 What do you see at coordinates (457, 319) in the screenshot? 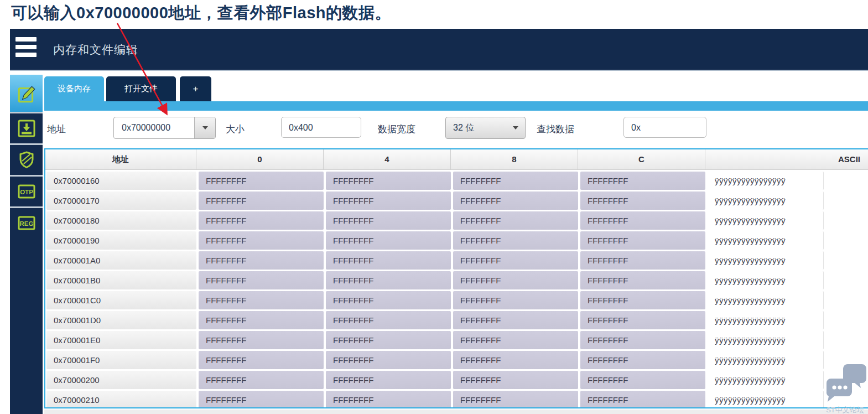
I see `table-row: 0x700001D0FFFFFFFFFFFFFFFFFFFFFFFFFFFFFF…` at bounding box center [457, 319].